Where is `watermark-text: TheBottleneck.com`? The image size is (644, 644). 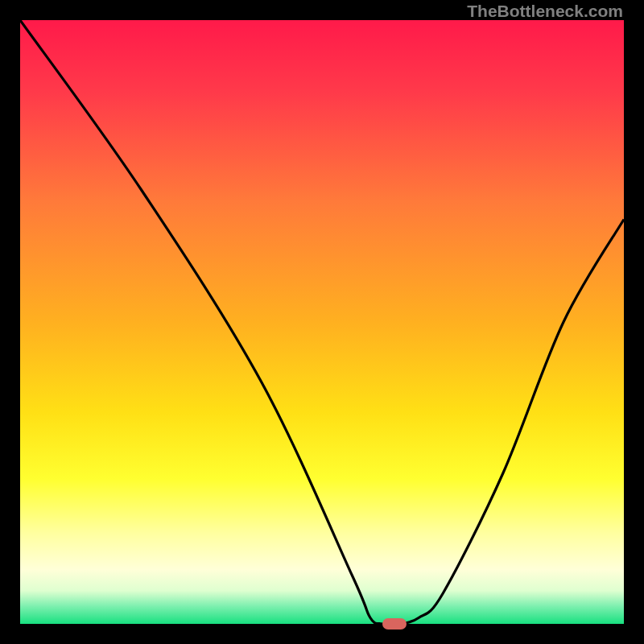
watermark-text: TheBottleneck.com is located at coordinates (545, 11).